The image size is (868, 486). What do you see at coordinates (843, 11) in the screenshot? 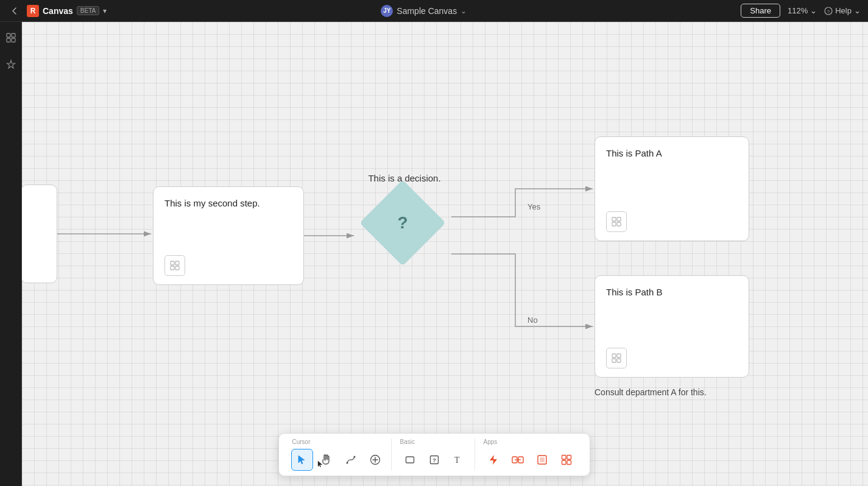
I see `help-label: Help` at bounding box center [843, 11].